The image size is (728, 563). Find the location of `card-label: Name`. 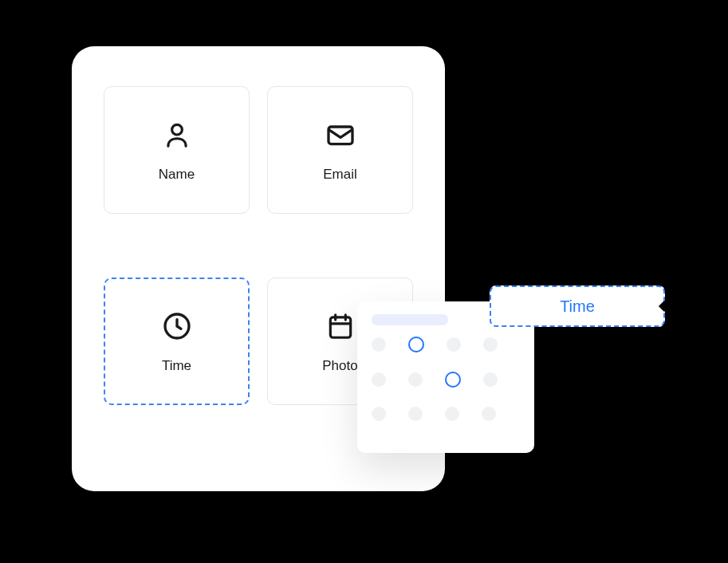

card-label: Name is located at coordinates (177, 175).